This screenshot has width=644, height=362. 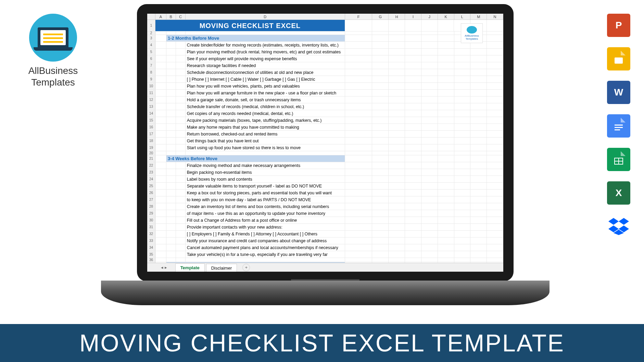 What do you see at coordinates (256, 159) in the screenshot?
I see `cell: 3-4 Weeks Before Move` at bounding box center [256, 159].